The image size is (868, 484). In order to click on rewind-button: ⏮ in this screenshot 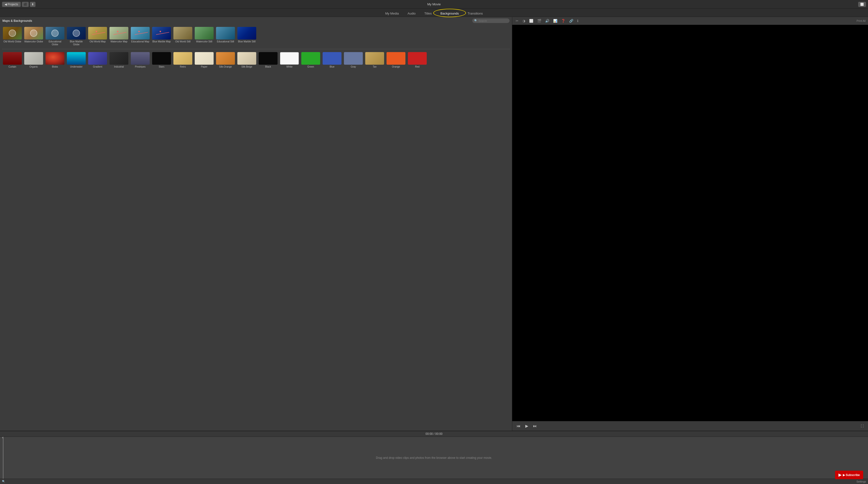, I will do `click(519, 426)`.